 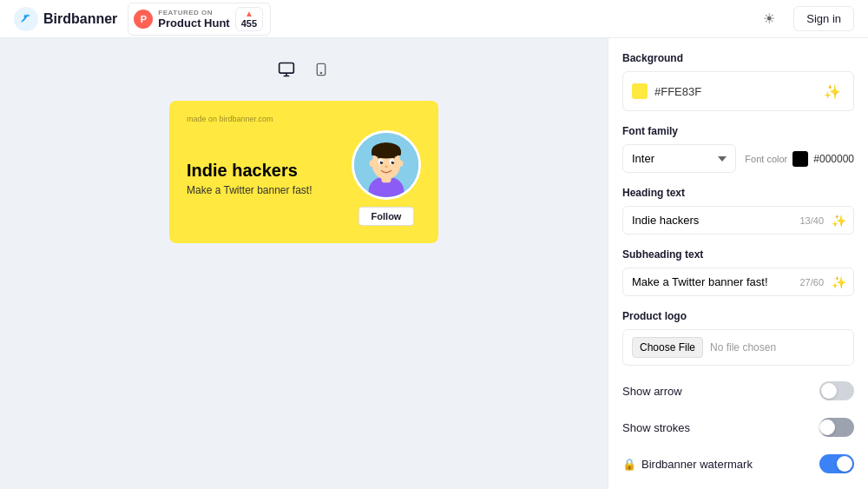 I want to click on subheading-char-count: 27/60, so click(x=814, y=282).